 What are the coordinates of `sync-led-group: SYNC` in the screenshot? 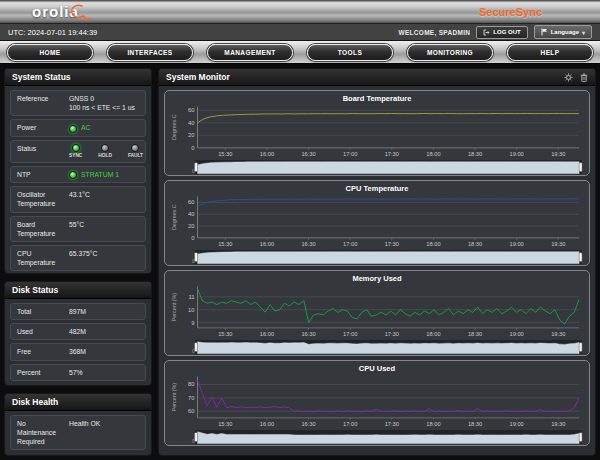 It's located at (76, 152).